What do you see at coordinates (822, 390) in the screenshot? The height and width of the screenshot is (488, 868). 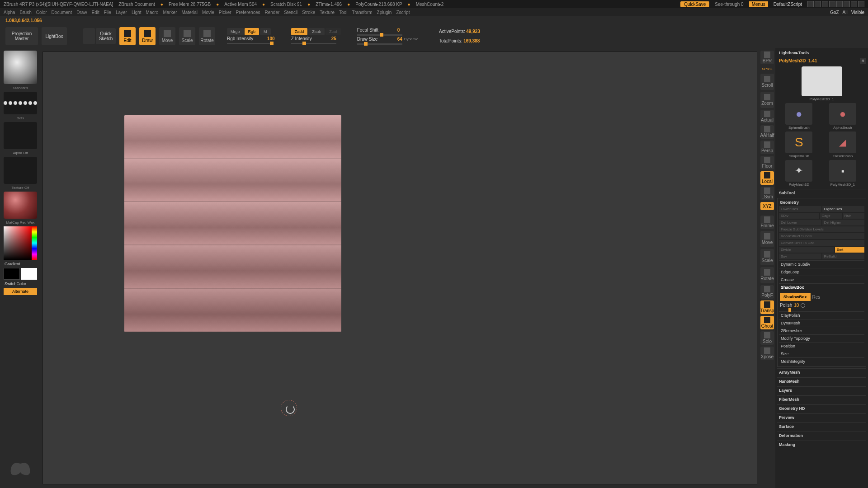 I see `layers-section: Layers` at bounding box center [822, 390].